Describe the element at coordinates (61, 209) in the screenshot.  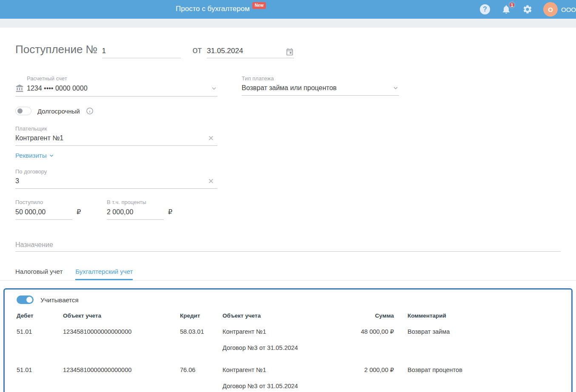
I see `received-field: Поступило ₽` at that location.